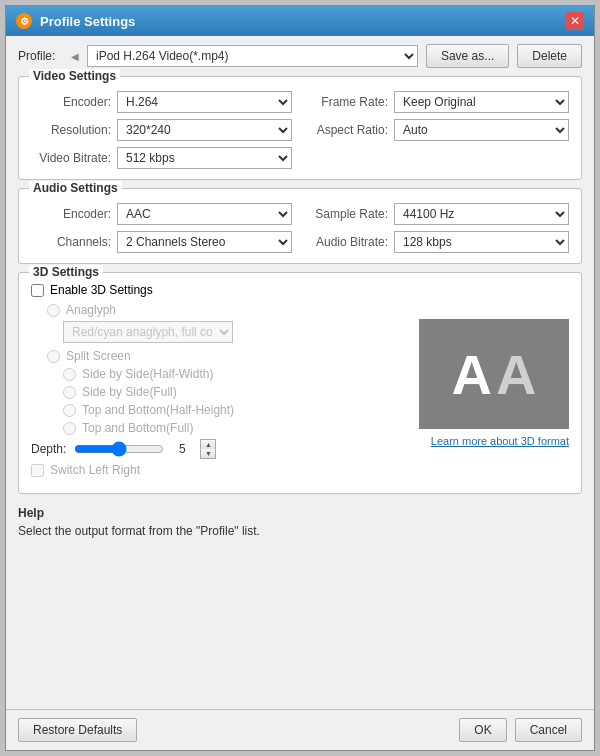  Describe the element at coordinates (162, 214) in the screenshot. I see `audio-encoder-row: Encoder: AAC` at that location.